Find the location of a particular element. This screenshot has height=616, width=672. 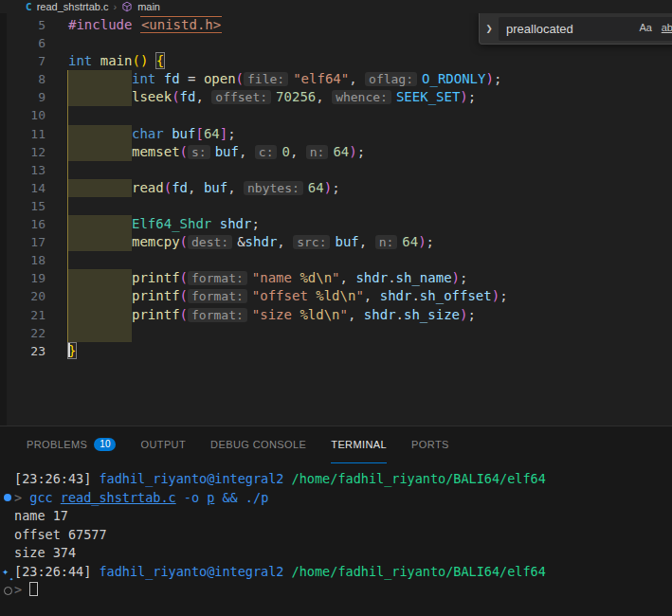

terminal-circle-decoration-icon is located at coordinates (8, 590).